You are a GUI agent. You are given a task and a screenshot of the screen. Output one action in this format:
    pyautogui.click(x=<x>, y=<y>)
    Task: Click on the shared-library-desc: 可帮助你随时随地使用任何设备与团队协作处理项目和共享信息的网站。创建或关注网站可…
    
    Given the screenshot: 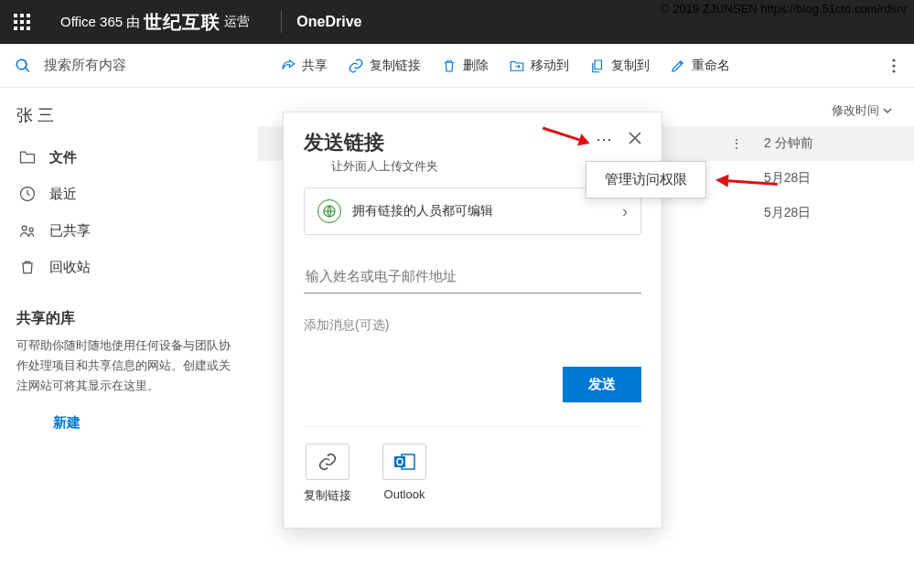 What is the action you would take?
    pyautogui.click(x=129, y=372)
    